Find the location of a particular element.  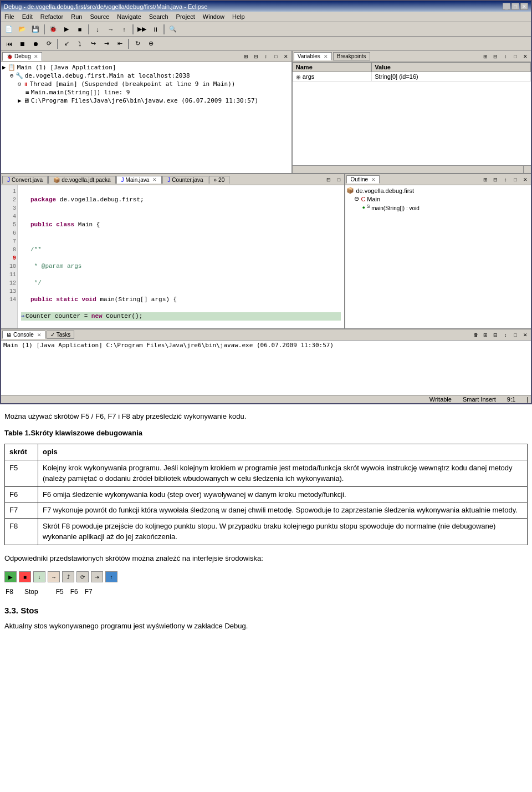

tree-item-thread: ⊖ ⏸ Thread [main] (Suspended (breakpoint… is located at coordinates (154, 84).